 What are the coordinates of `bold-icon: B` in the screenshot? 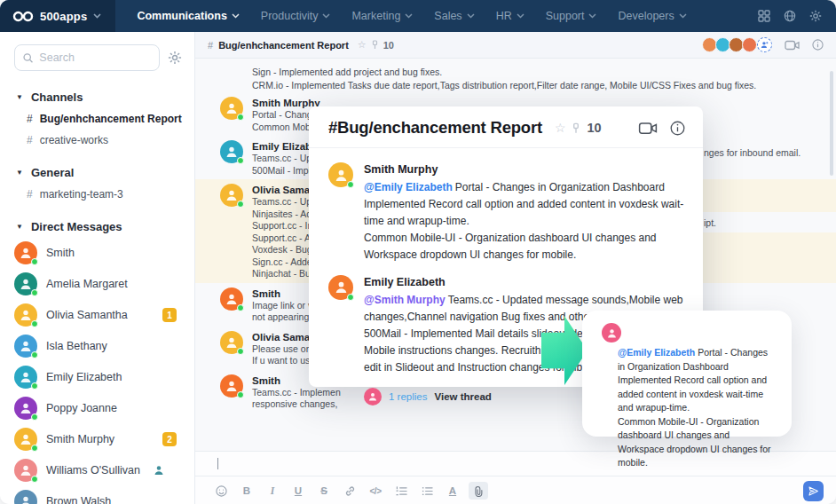 It's located at (247, 491).